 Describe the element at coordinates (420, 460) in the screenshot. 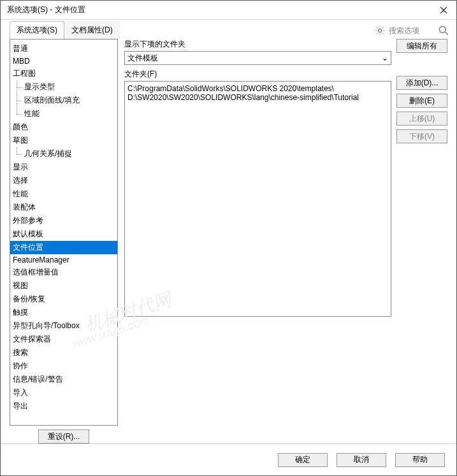

I see `help-button: 帮助` at that location.